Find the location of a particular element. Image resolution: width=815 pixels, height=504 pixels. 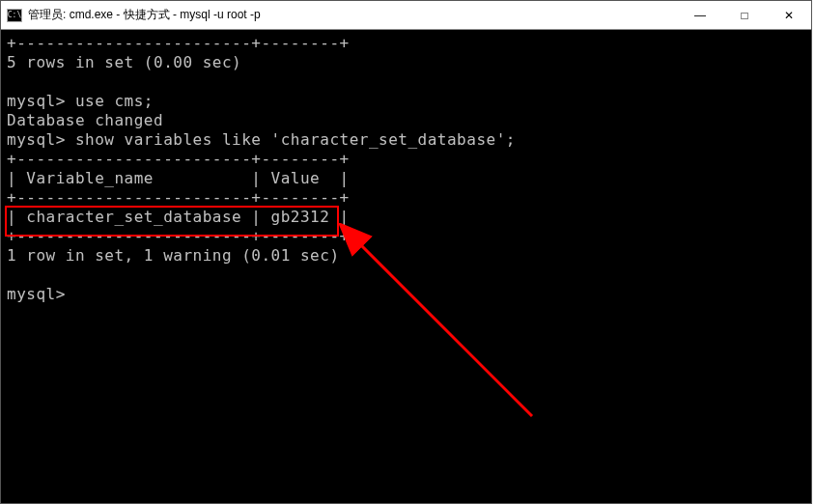

close-button: ✕ is located at coordinates (789, 15).